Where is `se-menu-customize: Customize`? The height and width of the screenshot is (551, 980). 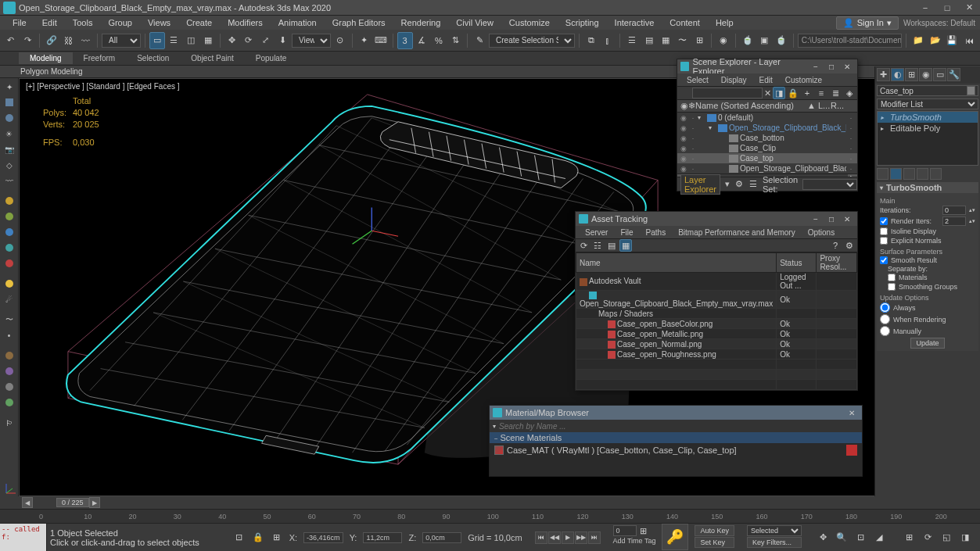 se-menu-customize: Customize is located at coordinates (804, 80).